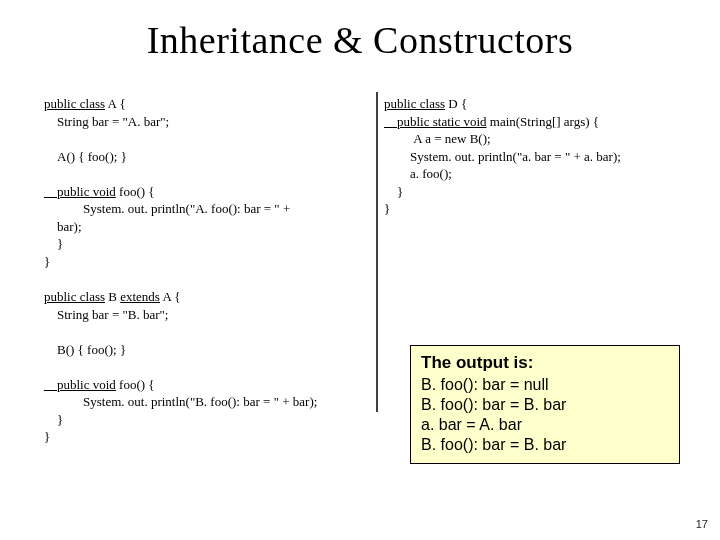 Image resolution: width=720 pixels, height=540 pixels. Describe the element at coordinates (180, 410) in the screenshot. I see `class-b-foo-body: System. out. println("B. foo(): bar = " …` at that location.